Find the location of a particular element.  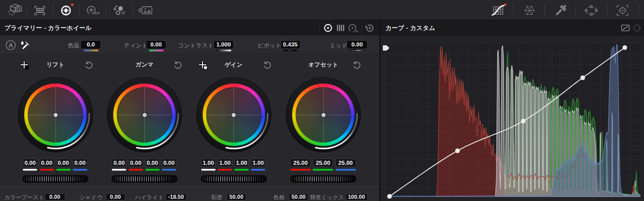

svg-text: HDR is located at coordinates (96, 13).